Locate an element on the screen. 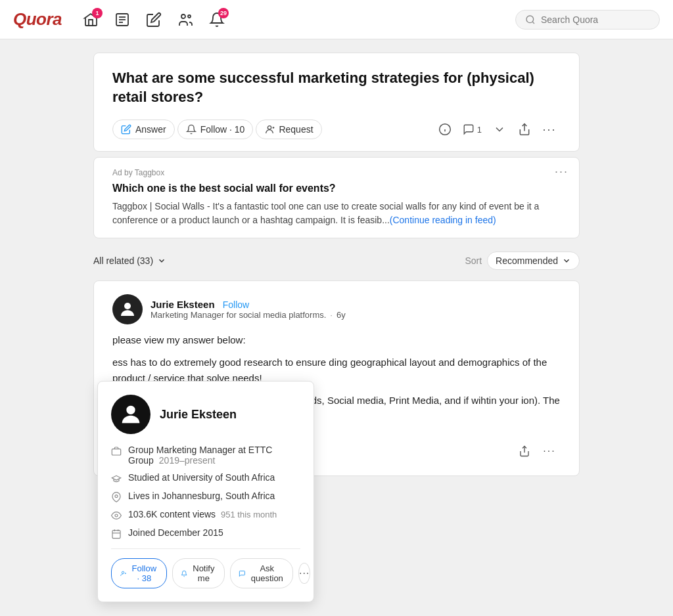 Image resolution: width=673 pixels, height=616 pixels. ad-title: Which one is the best social wall for ev… is located at coordinates (336, 188).